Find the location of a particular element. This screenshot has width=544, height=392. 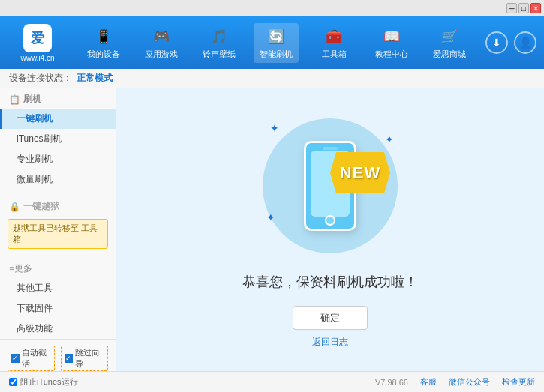

tutorial-label: 教程中心 is located at coordinates (392, 54).